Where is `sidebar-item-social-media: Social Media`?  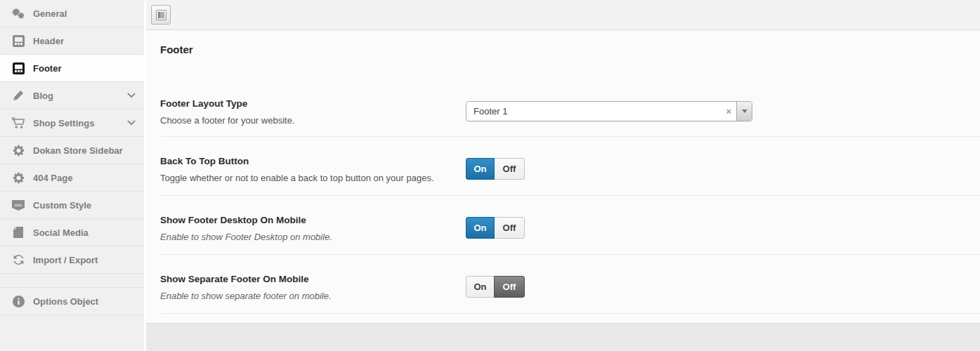
sidebar-item-social-media: Social Media is located at coordinates (72, 233).